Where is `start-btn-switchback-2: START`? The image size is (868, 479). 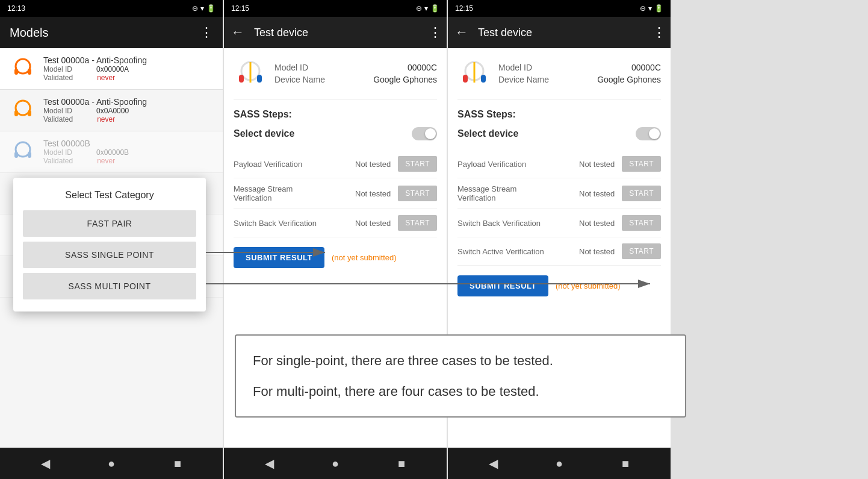
start-btn-switchback-2: START is located at coordinates (418, 223).